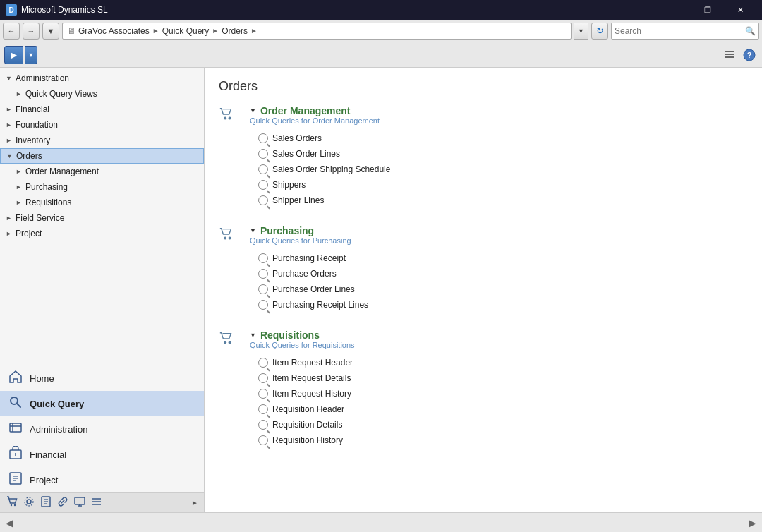 This screenshot has height=532, width=762. What do you see at coordinates (499, 138) in the screenshot?
I see `list-item: Sales Orders` at bounding box center [499, 138].